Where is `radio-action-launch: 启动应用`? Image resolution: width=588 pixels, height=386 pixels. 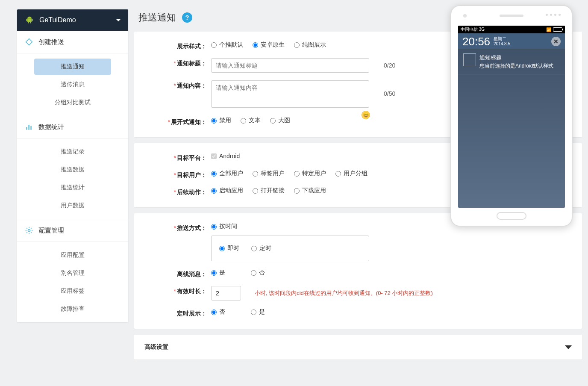 radio-action-launch: 启动应用 is located at coordinates (227, 191).